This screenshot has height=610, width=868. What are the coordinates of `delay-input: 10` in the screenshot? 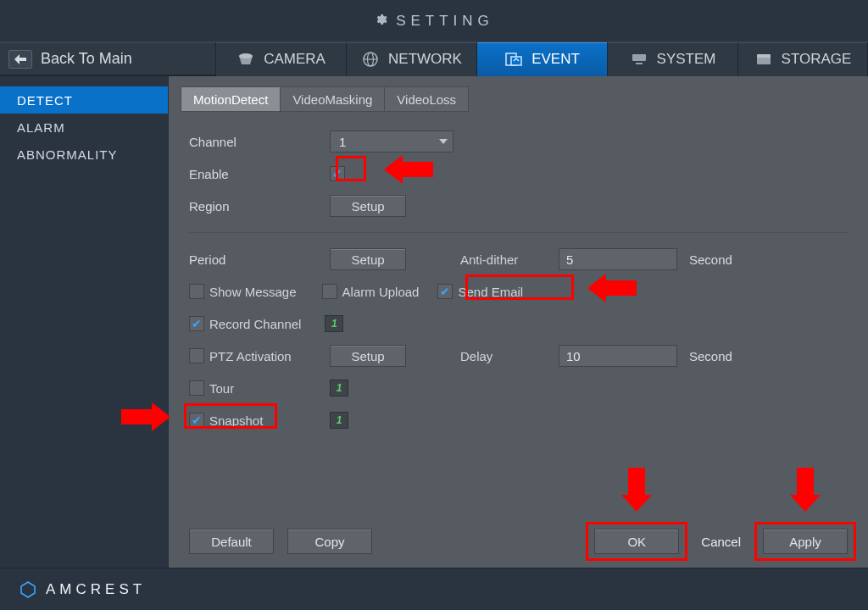 It's located at (618, 356).